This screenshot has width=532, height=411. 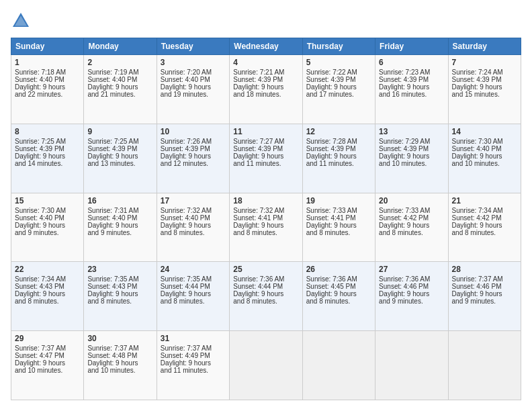 What do you see at coordinates (193, 297) in the screenshot?
I see `calendar-cell: 24Sunrise: 7:35 AMSunset: 4:44 PMDayligh…` at bounding box center [193, 297].